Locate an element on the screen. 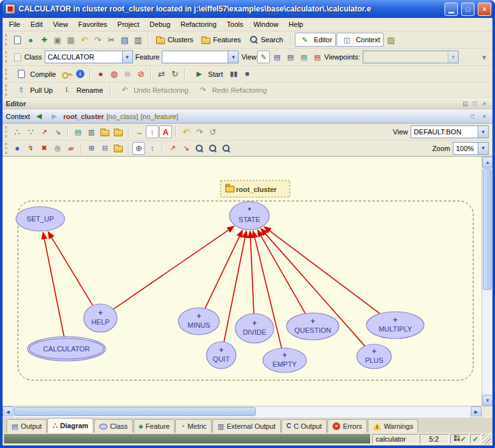  tab-feature: ◆Feature is located at coordinates (155, 426).